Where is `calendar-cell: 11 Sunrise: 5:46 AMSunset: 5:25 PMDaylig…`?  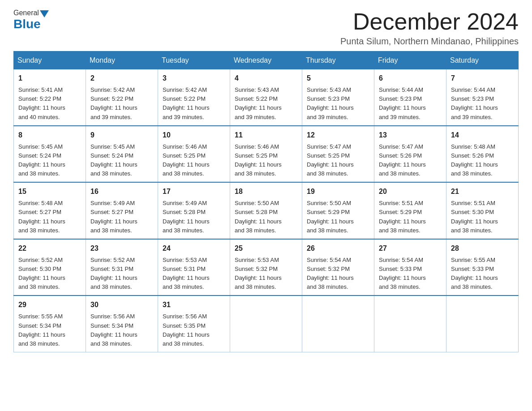 calendar-cell: 11 Sunrise: 5:46 AMSunset: 5:25 PMDaylig… is located at coordinates (266, 154).